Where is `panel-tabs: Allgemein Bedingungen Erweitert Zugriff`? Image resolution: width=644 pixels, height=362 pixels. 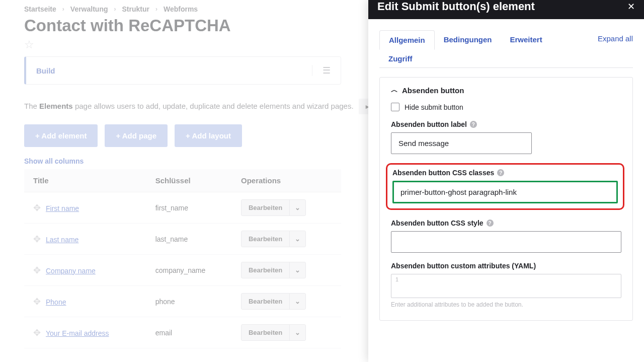 panel-tabs: Allgemein Bedingungen Erweitert Zugriff is located at coordinates (470, 49).